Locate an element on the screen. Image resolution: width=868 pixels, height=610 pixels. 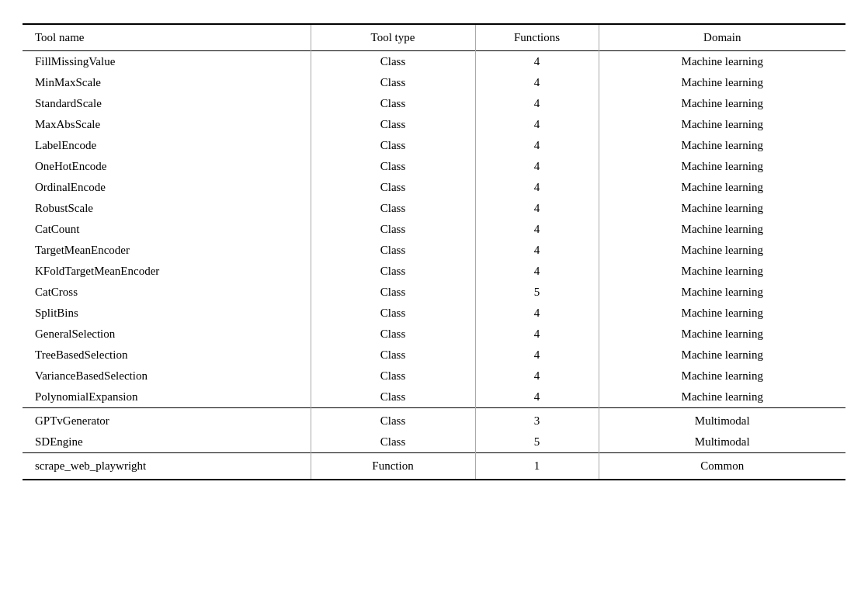
cell-domain: Common is located at coordinates (722, 467).